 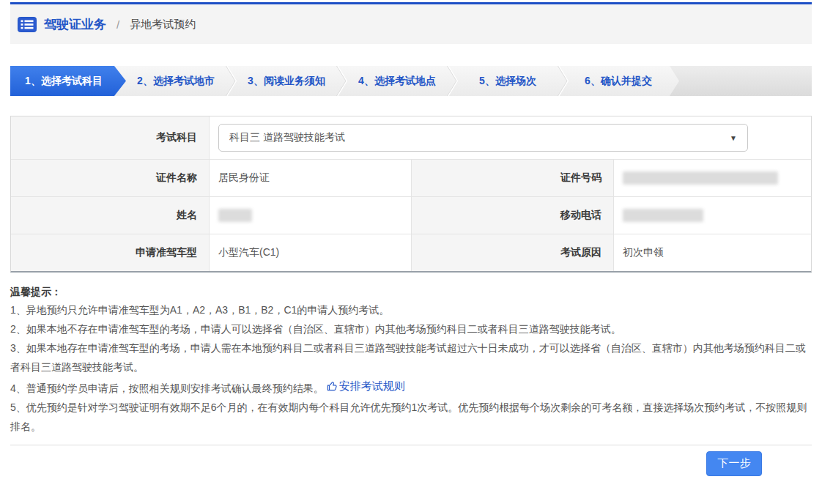 What do you see at coordinates (110, 215) in the screenshot?
I see `name-label: 姓名` at bounding box center [110, 215].